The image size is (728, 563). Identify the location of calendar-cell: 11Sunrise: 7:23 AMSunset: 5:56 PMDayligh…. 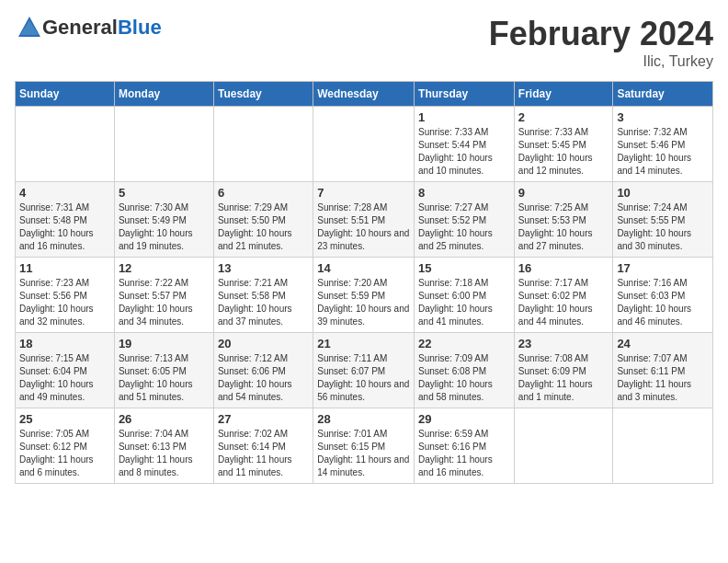
(65, 295).